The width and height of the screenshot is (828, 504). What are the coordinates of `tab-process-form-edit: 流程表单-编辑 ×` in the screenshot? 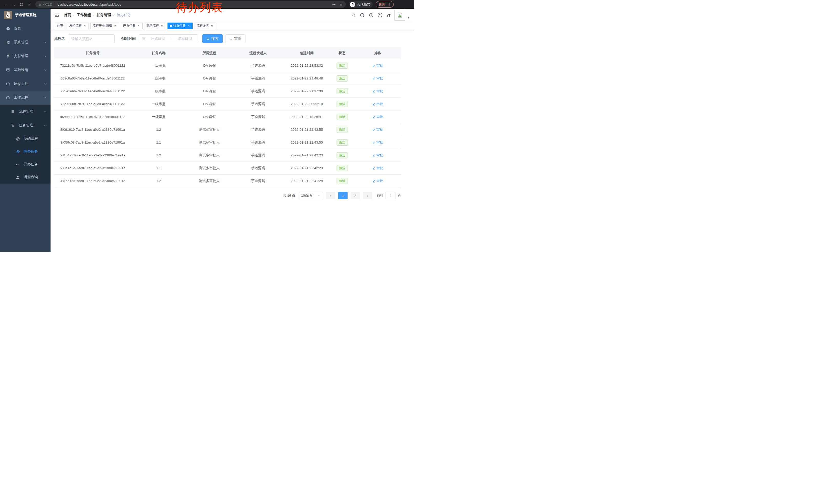 It's located at (105, 26).